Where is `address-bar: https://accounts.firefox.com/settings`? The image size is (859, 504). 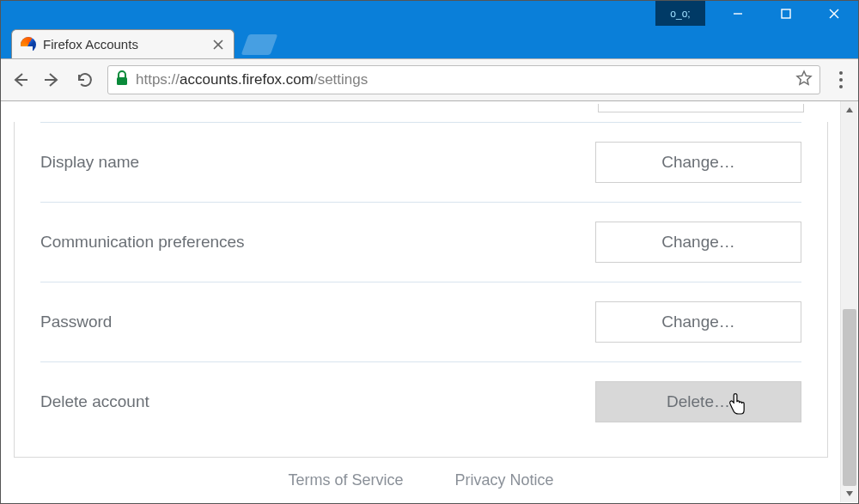 address-bar: https://accounts.firefox.com/settings is located at coordinates (464, 80).